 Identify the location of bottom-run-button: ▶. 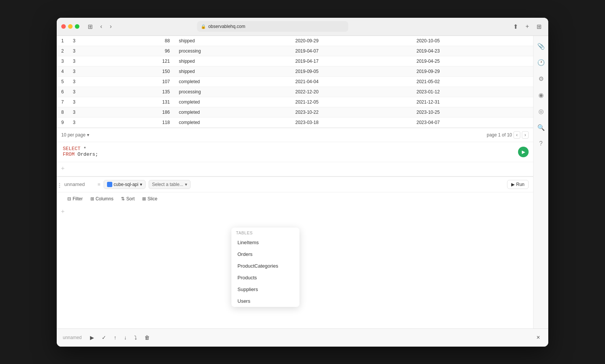
(92, 338).